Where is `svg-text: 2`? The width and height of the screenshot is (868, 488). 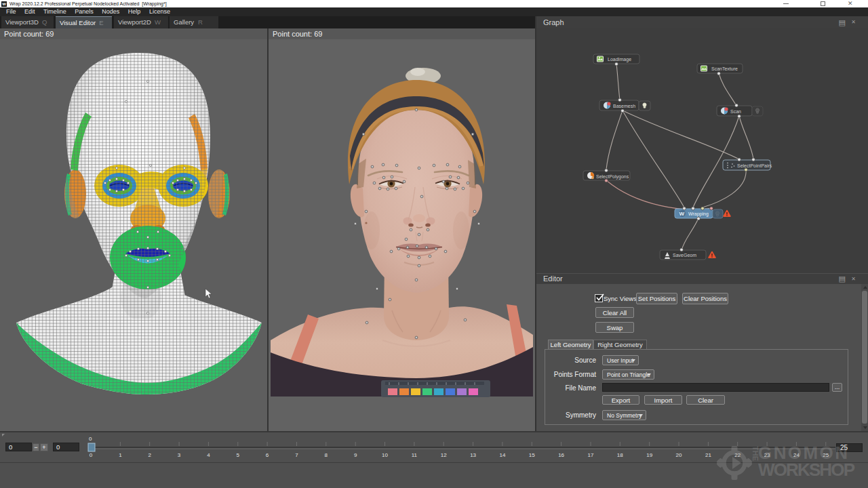
svg-text: 2 is located at coordinates (149, 455).